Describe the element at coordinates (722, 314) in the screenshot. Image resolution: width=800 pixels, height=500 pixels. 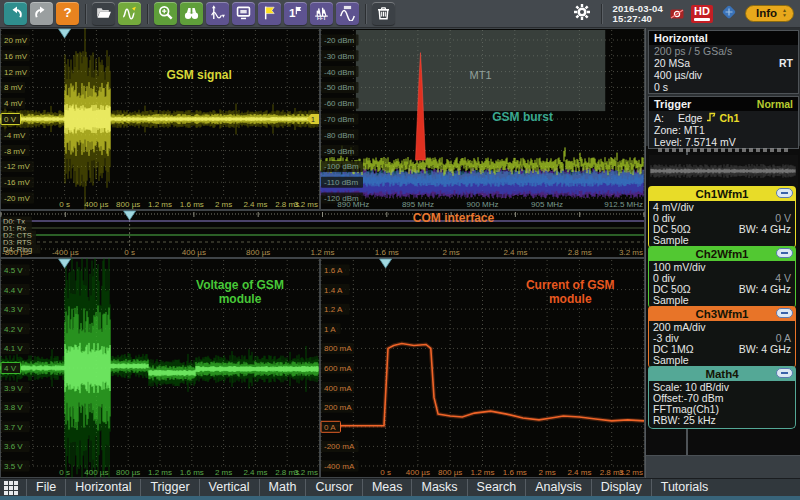
I see `badge-title: Ch3Wfm1` at that location.